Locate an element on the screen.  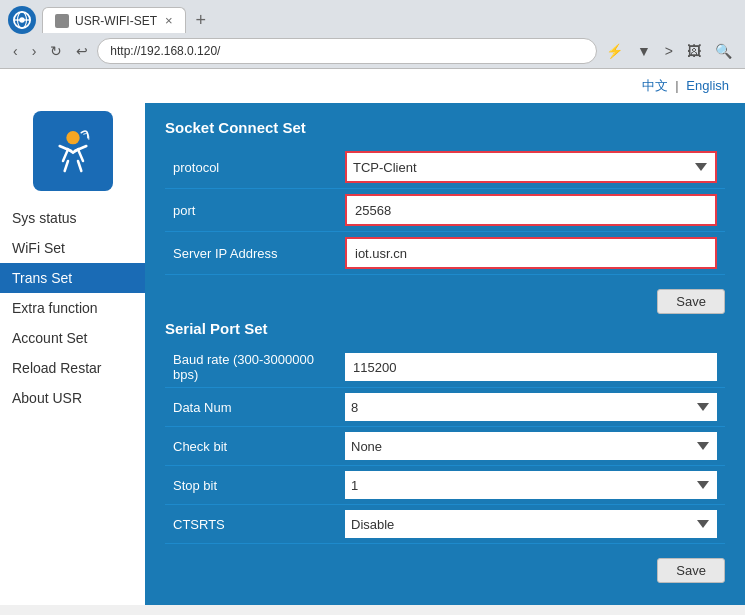
data-num-row: Data Num 5678 is located at coordinates (445, 408).